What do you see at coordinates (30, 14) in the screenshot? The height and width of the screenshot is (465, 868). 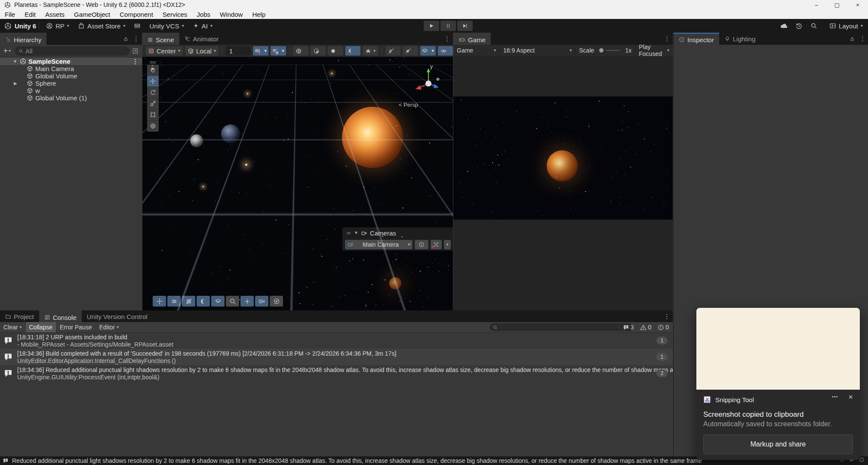 I see `menu-edit: Edit` at bounding box center [30, 14].